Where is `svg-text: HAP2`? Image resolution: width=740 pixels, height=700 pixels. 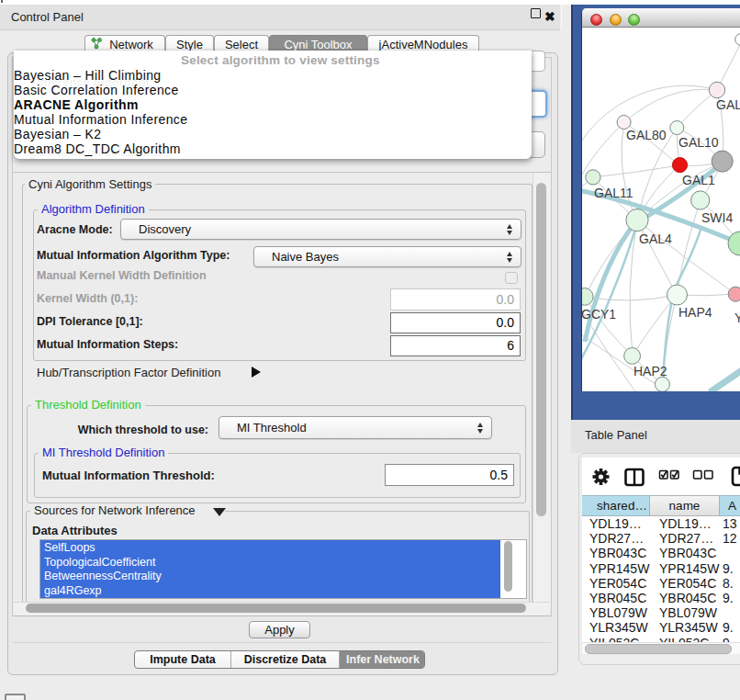
svg-text: HAP2 is located at coordinates (650, 371).